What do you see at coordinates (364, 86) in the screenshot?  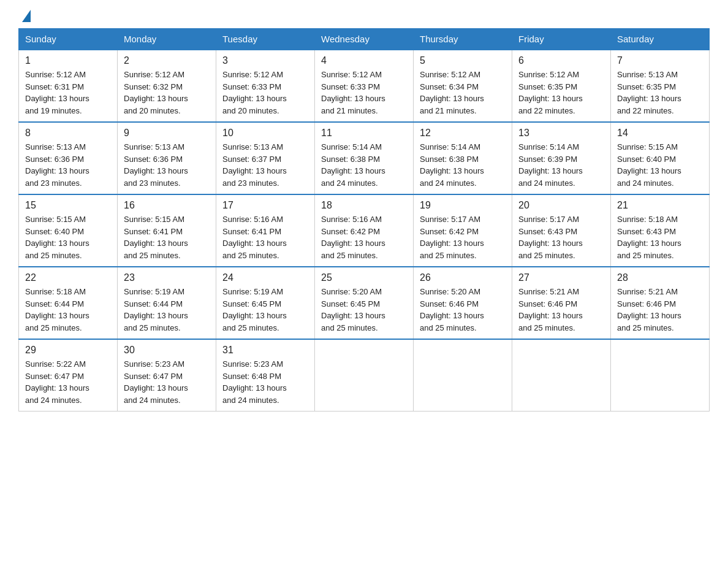 I see `calendar-week-row: 1 Sunrise: 5:12 AM Sunset: 6:31 PM Dayli…` at bounding box center [364, 86].